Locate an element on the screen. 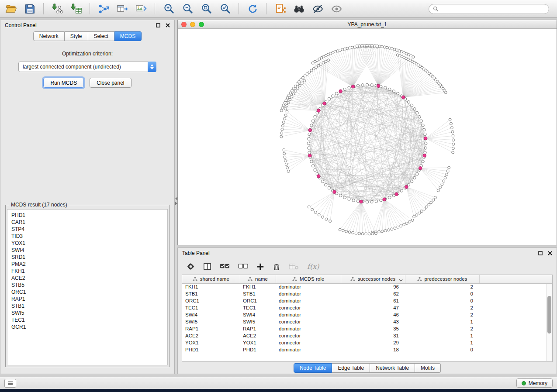  table-cell: 43 is located at coordinates (373, 322).